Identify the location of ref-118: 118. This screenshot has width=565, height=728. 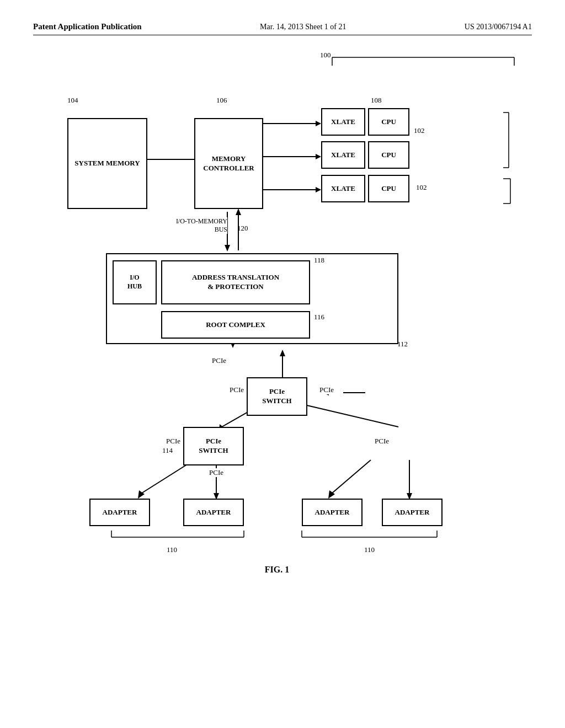
(319, 260).